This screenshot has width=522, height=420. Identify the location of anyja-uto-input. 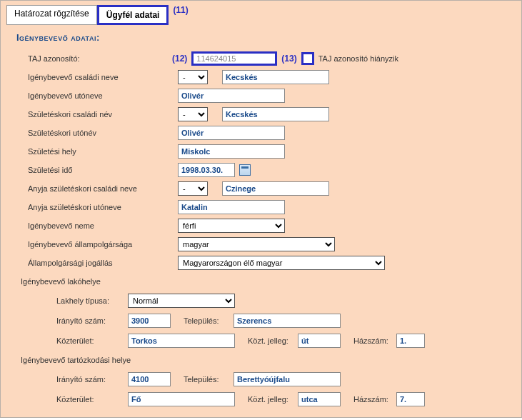
(231, 207).